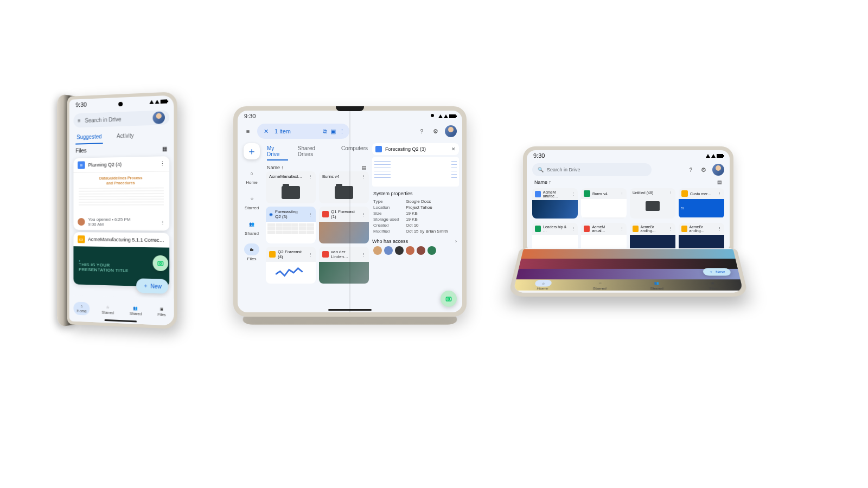 This screenshot has width=868, height=488. What do you see at coordinates (325, 131) in the screenshot?
I see `move-icon: ⧉` at bounding box center [325, 131].